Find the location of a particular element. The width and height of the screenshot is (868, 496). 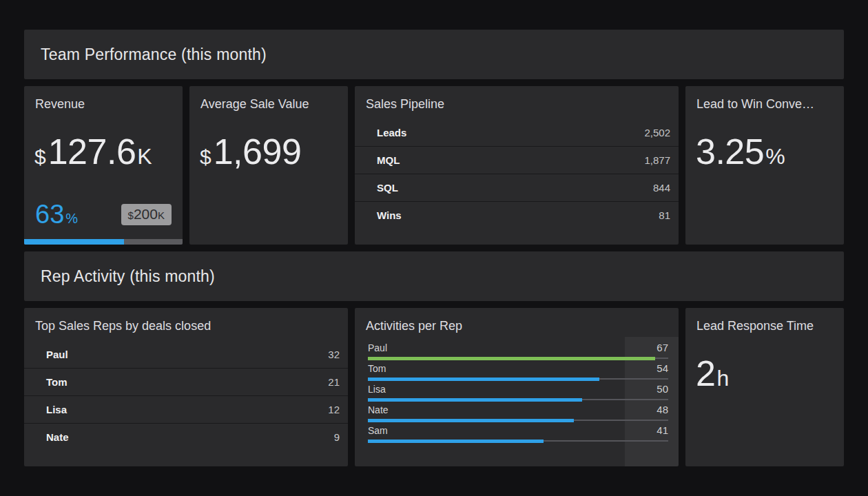

widget-sales-pipeline: Sales Pipeline Leads2,502 MQL1,877 SQL84… is located at coordinates (517, 165).